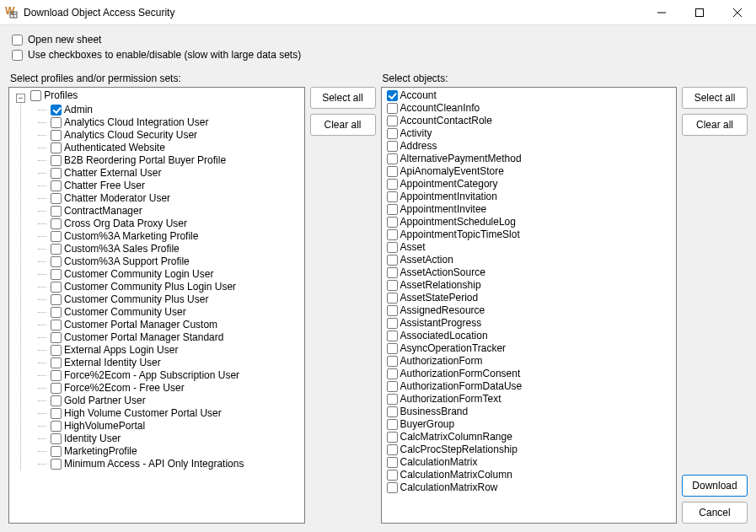 Image resolution: width=756 pixels, height=532 pixels. Describe the element at coordinates (529, 273) in the screenshot. I see `object-item: AssetActionSource` at that location.